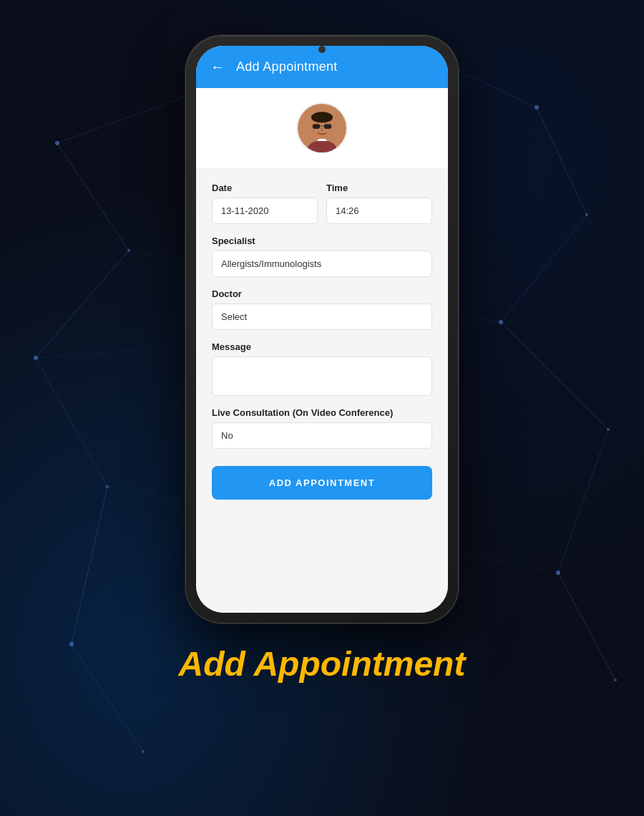 The image size is (644, 816). What do you see at coordinates (322, 263) in the screenshot?
I see `specialist-input` at bounding box center [322, 263].